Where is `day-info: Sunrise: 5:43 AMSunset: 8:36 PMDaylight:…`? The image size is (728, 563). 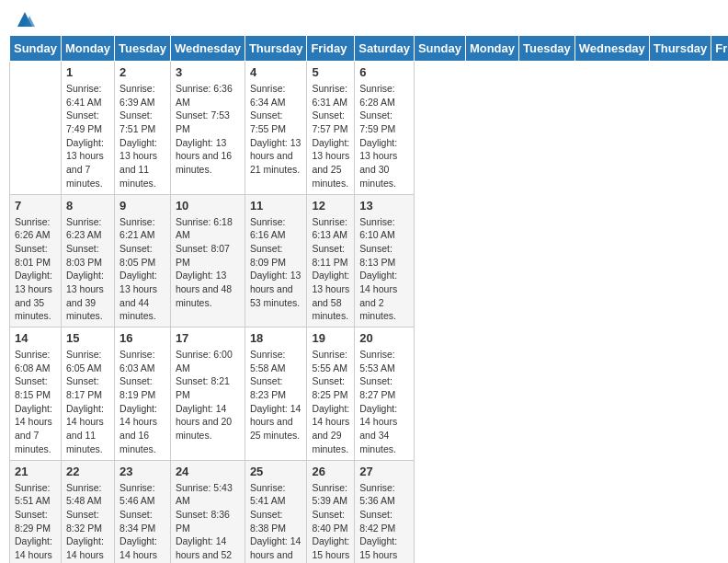 day-info: Sunrise: 5:43 AMSunset: 8:36 PMDaylight:… is located at coordinates (208, 523).